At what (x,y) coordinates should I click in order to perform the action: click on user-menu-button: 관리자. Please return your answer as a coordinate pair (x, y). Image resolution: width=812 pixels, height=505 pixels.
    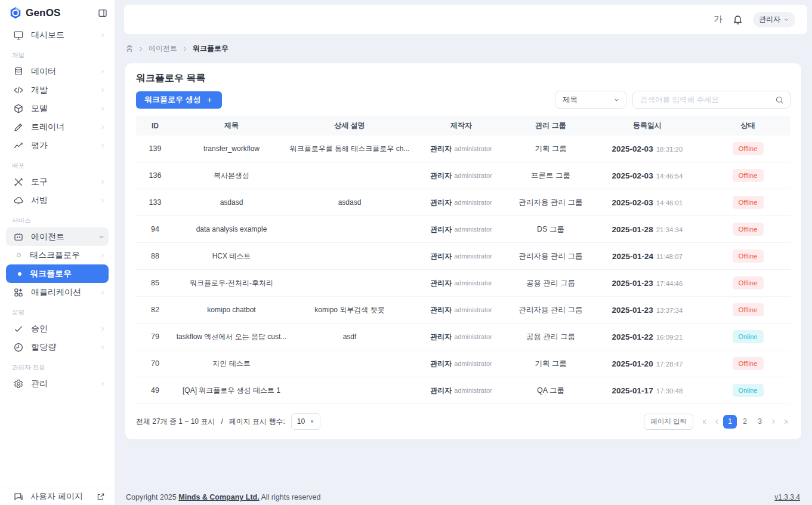
    Looking at the image, I should click on (774, 20).